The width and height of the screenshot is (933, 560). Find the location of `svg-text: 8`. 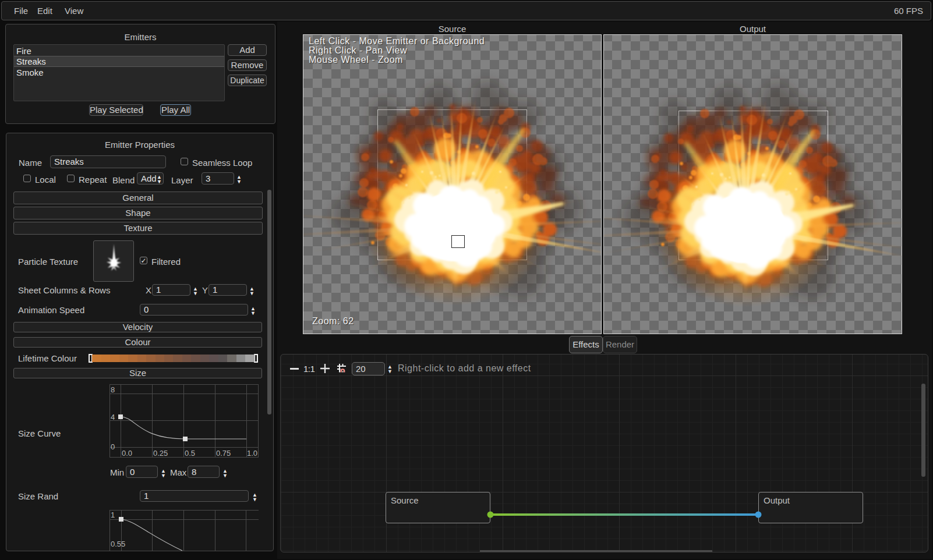

svg-text: 8 is located at coordinates (113, 390).